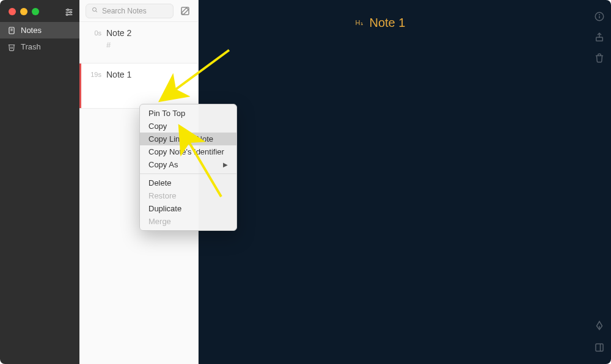 The image size is (611, 364). Describe the element at coordinates (97, 42) in the screenshot. I see `note-time: 0s` at that location.